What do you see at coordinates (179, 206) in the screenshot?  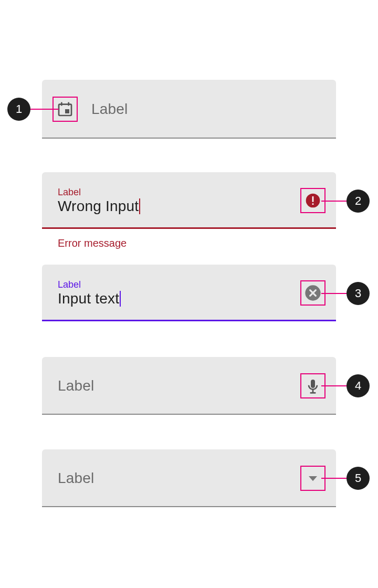 I see `field-value: Wrong Input` at bounding box center [179, 206].